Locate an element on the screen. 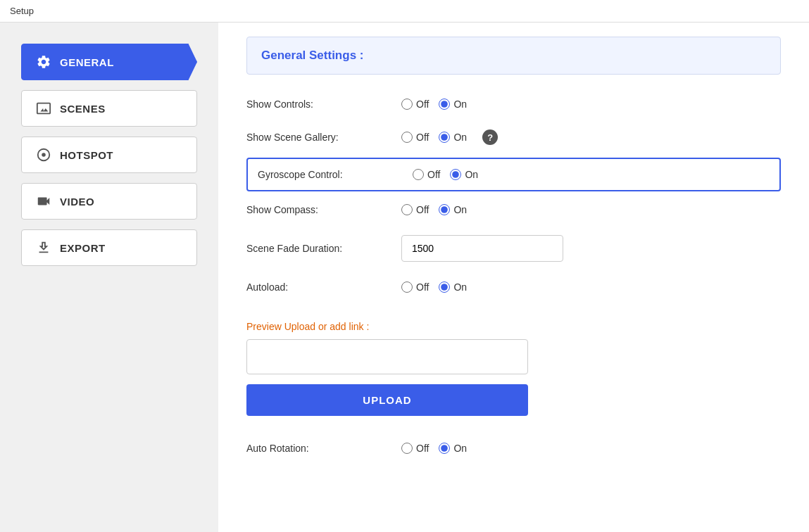  show-compass-off-option: Off is located at coordinates (415, 210).